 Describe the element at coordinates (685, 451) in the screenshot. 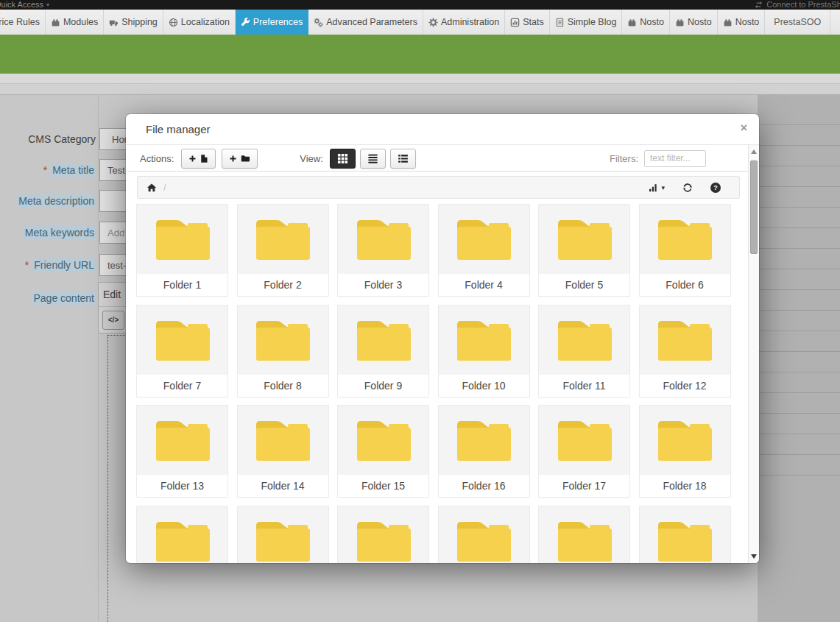

I see `folder-tile: Folder 18` at that location.